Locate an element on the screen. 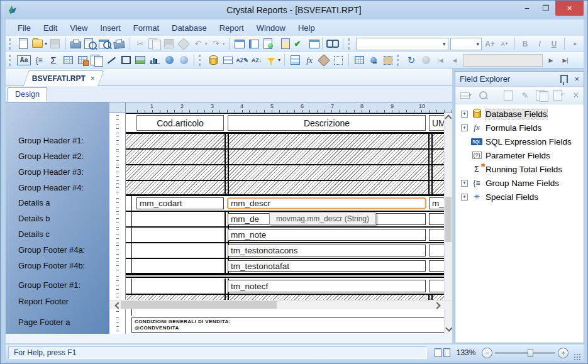  font-size-dropdown-icon: ▾ is located at coordinates (478, 44).